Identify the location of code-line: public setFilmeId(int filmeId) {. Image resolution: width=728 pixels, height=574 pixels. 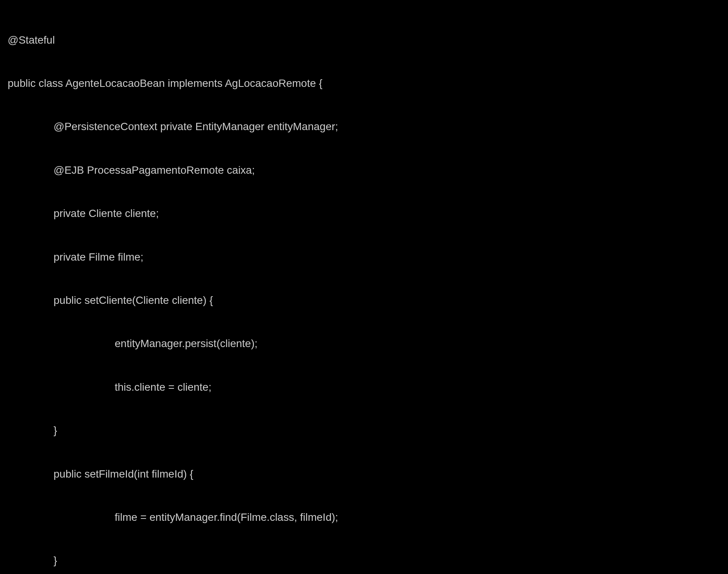
(364, 474).